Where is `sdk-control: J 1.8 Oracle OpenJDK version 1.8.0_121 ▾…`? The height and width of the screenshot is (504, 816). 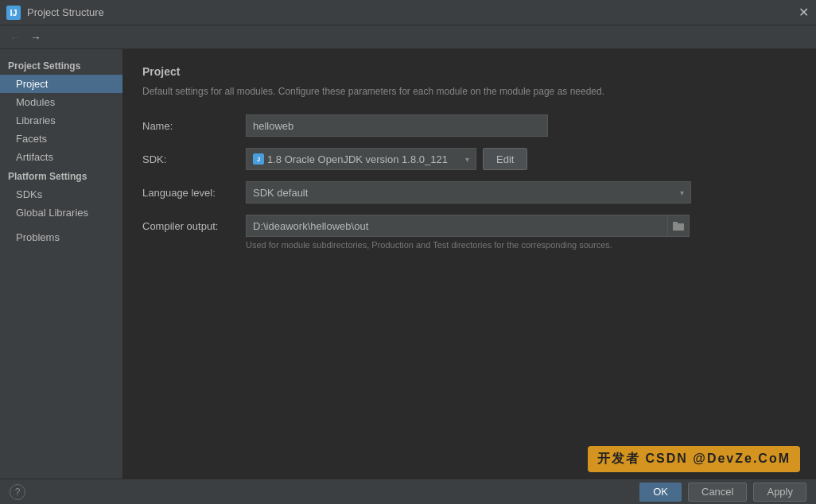
sdk-control: J 1.8 Oracle OpenJDK version 1.8.0_121 ▾… is located at coordinates (522, 159).